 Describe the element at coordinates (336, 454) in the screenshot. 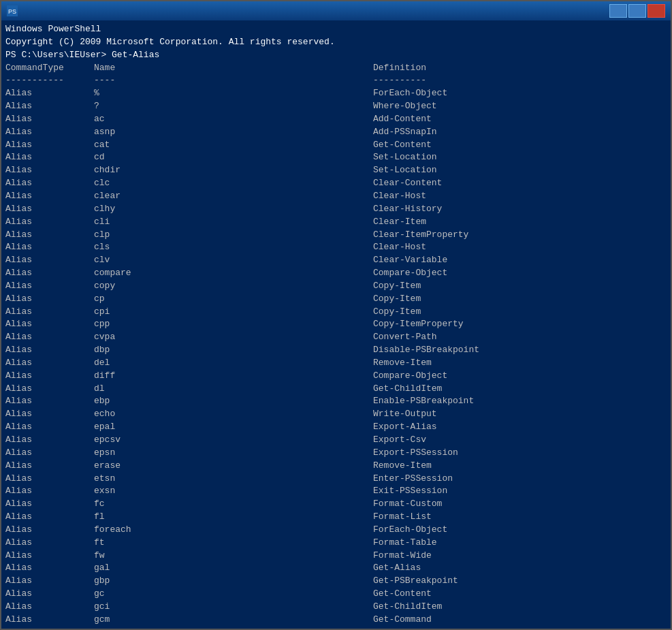

I see `table-row: AliasepsnExport-PSSession` at that location.